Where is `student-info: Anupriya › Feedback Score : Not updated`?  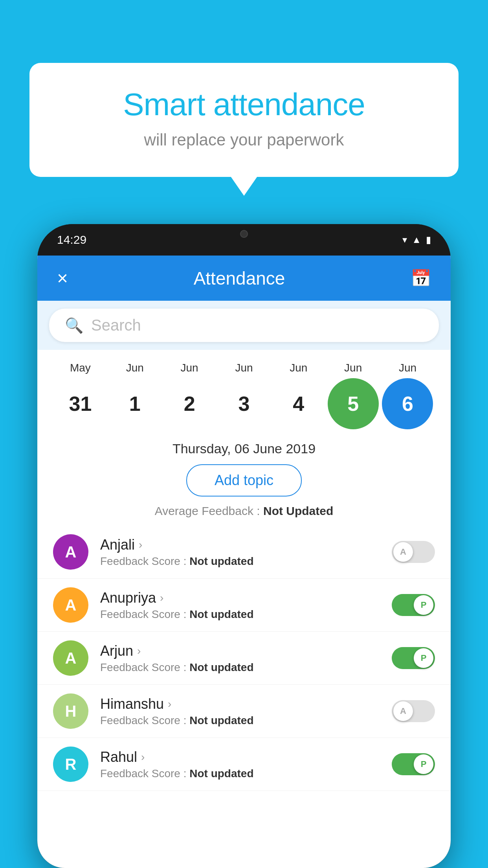
student-info: Anupriya › Feedback Score : Not updated is located at coordinates (240, 605).